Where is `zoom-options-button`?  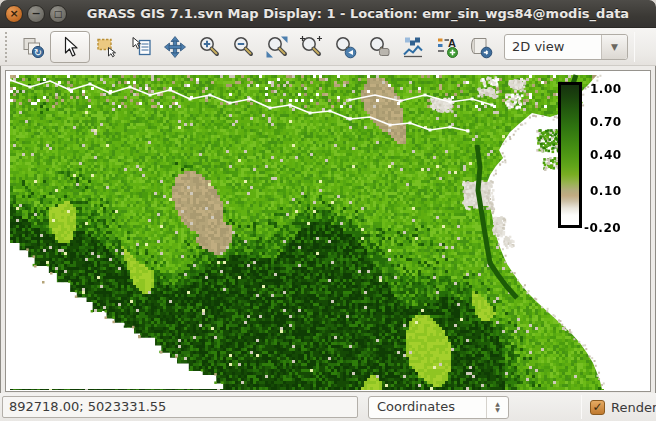 zoom-options-button is located at coordinates (379, 47).